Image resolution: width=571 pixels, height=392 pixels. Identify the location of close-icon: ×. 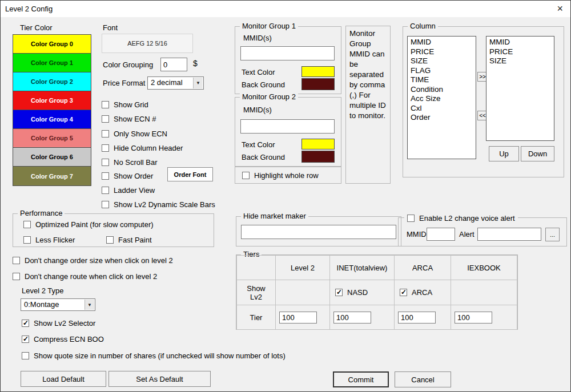
(560, 9).